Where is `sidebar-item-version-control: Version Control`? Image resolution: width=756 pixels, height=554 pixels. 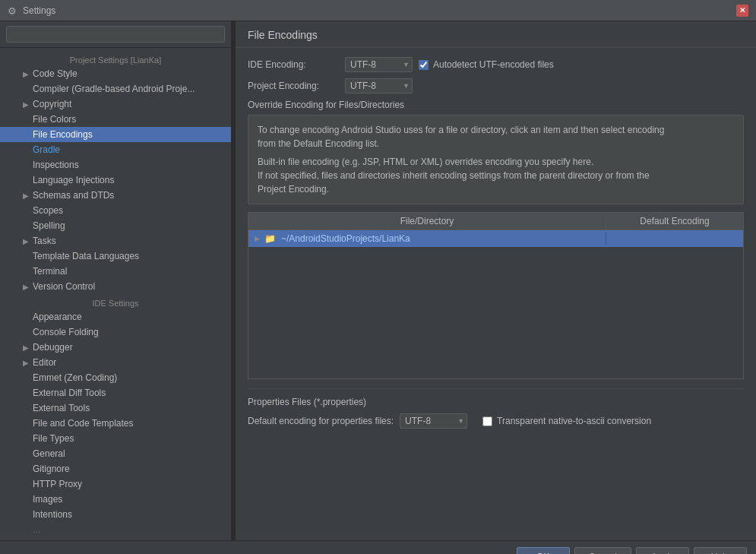
sidebar-item-version-control: Version Control is located at coordinates (115, 286).